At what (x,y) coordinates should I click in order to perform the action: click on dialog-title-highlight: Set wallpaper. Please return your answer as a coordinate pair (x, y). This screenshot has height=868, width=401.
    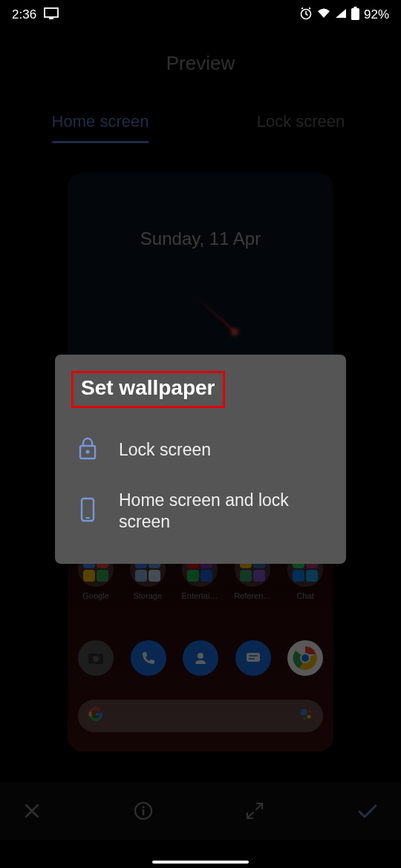
    Looking at the image, I should click on (149, 389).